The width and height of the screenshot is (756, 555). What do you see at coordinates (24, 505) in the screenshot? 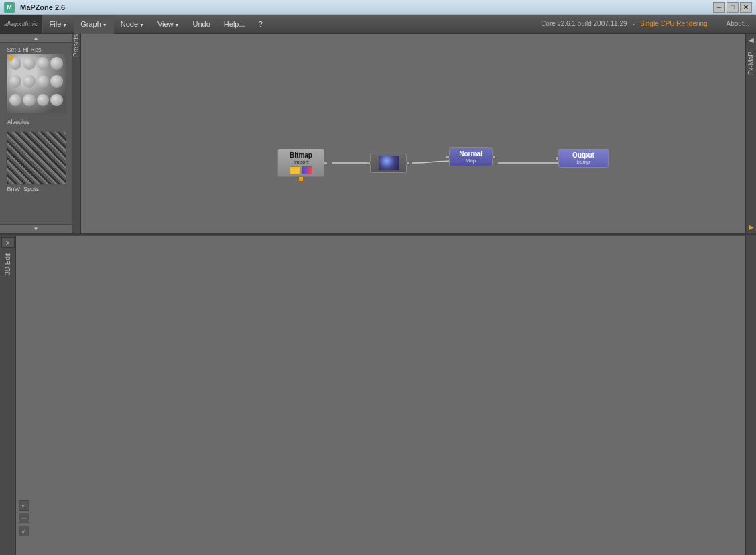
I see `corner-icon-1: ↙` at bounding box center [24, 505].